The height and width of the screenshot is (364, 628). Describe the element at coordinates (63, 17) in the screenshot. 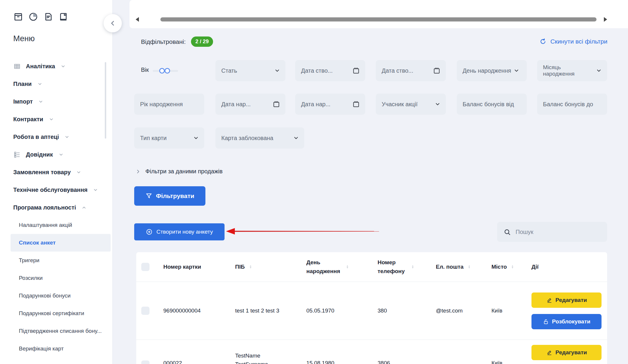

I see `book-icon` at that location.